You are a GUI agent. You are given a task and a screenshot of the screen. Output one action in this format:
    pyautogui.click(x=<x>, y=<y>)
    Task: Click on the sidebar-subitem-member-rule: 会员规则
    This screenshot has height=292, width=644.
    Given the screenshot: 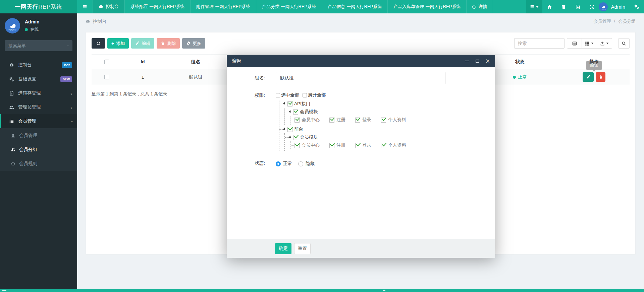 What is the action you would take?
    pyautogui.click(x=39, y=164)
    